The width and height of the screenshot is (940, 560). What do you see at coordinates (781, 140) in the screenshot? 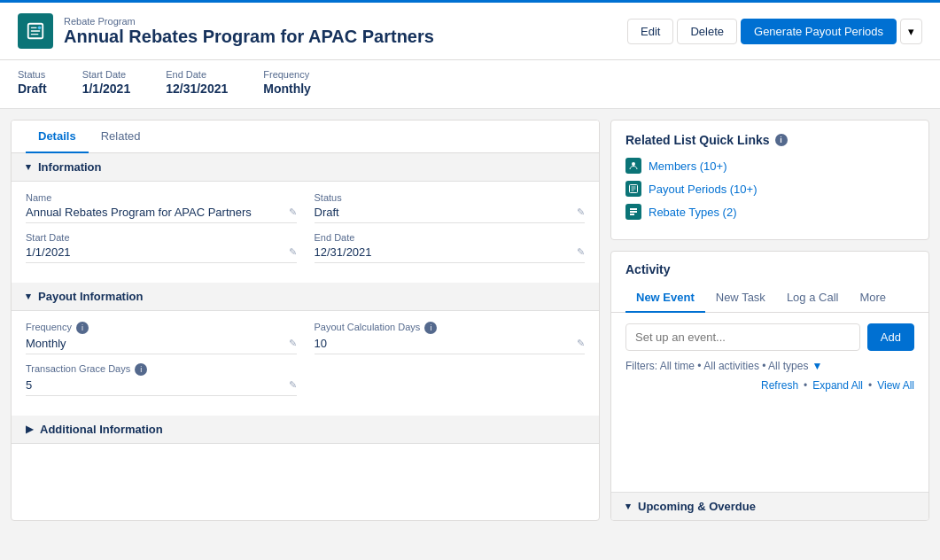
I see `quick-links-info-icon: i` at bounding box center [781, 140].